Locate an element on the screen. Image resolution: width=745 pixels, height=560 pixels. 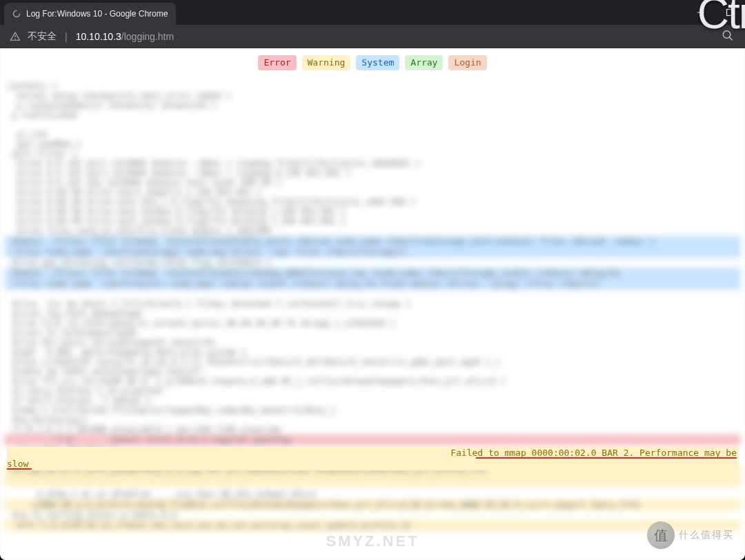
watermark-right-text: 什么值得买 is located at coordinates (706, 535).